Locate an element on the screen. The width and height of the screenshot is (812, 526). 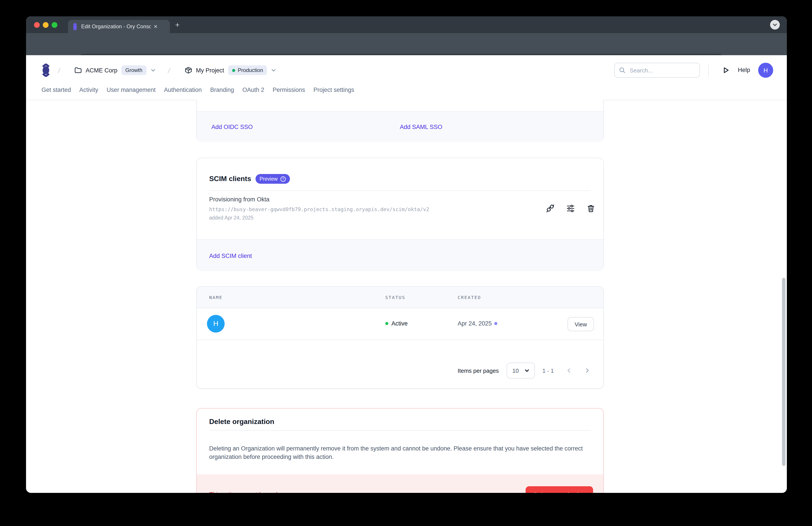
nav-branding: Branding is located at coordinates (222, 90).